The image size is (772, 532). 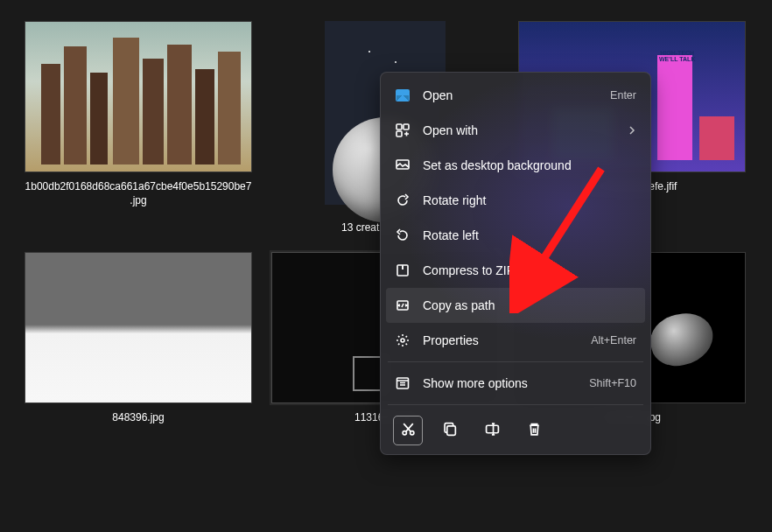 I want to click on cut-button, so click(x=408, y=430).